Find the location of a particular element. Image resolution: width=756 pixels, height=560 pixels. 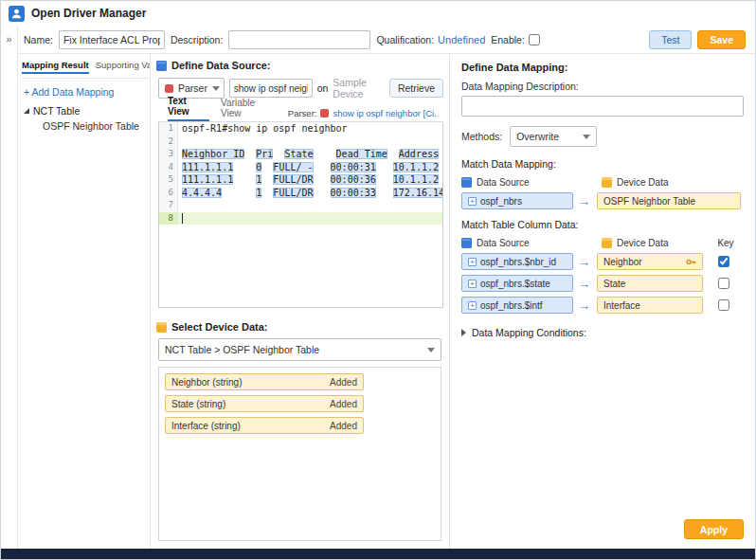

tree-node-ospf-neighbor-table: OSPF Neighbor Table is located at coordinates (85, 126).